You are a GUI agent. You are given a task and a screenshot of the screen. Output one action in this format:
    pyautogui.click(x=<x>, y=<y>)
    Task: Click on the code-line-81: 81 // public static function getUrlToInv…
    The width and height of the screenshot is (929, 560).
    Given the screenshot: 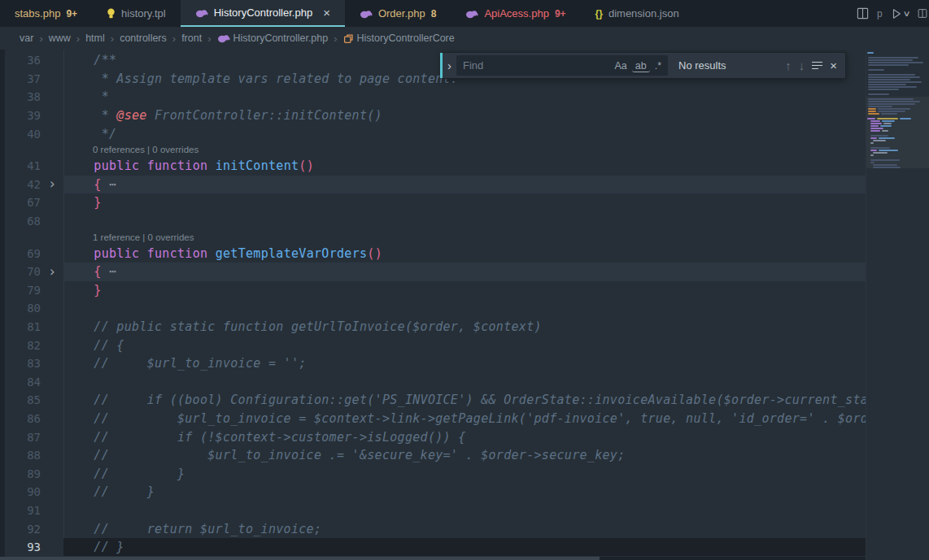 What is the action you would take?
    pyautogui.click(x=465, y=327)
    